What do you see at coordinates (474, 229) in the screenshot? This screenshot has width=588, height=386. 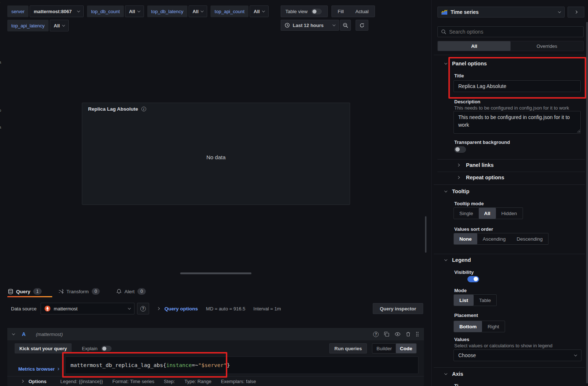 I see `values-sort-order-label: Values sort order` at bounding box center [474, 229].